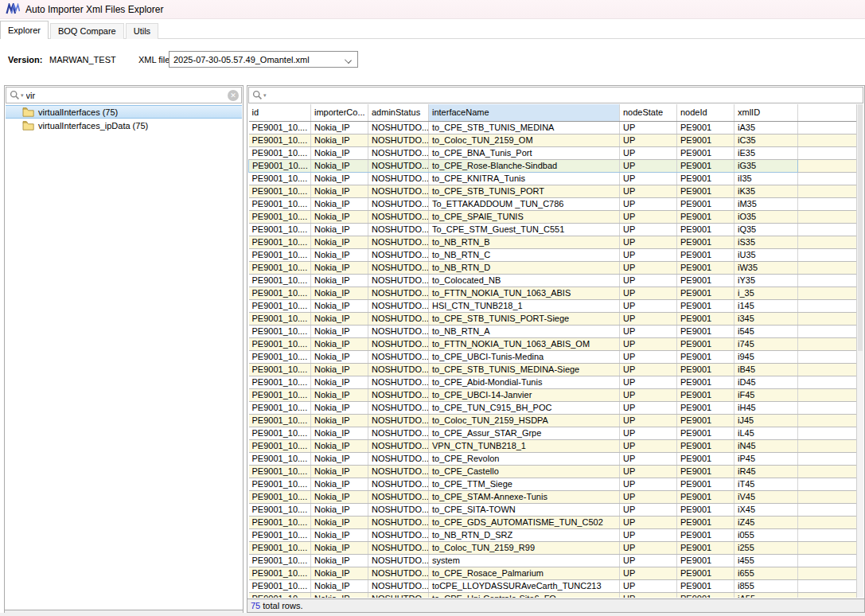  I want to click on cell: to_CPE_SPAIE_TUNIS, so click(524, 216).